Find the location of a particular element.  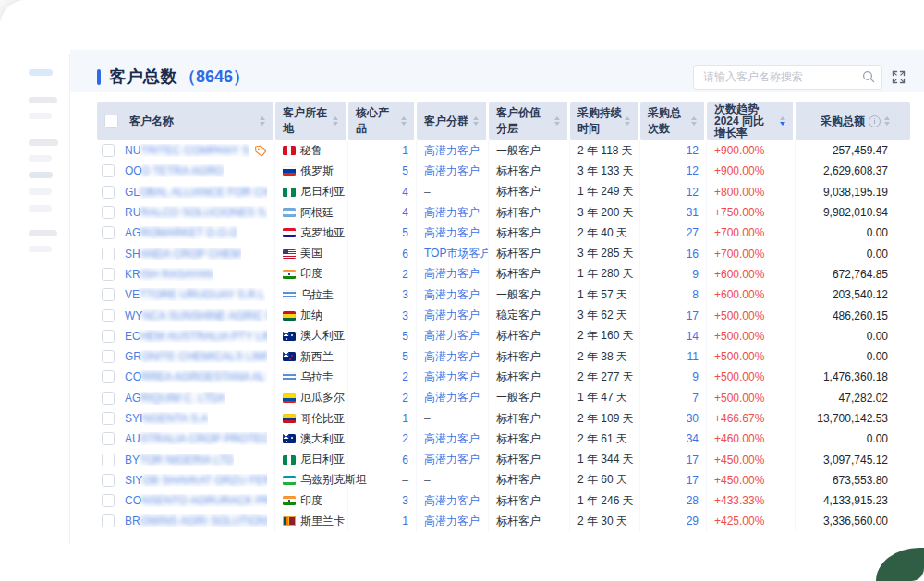

core-products-count: 4 is located at coordinates (405, 192).